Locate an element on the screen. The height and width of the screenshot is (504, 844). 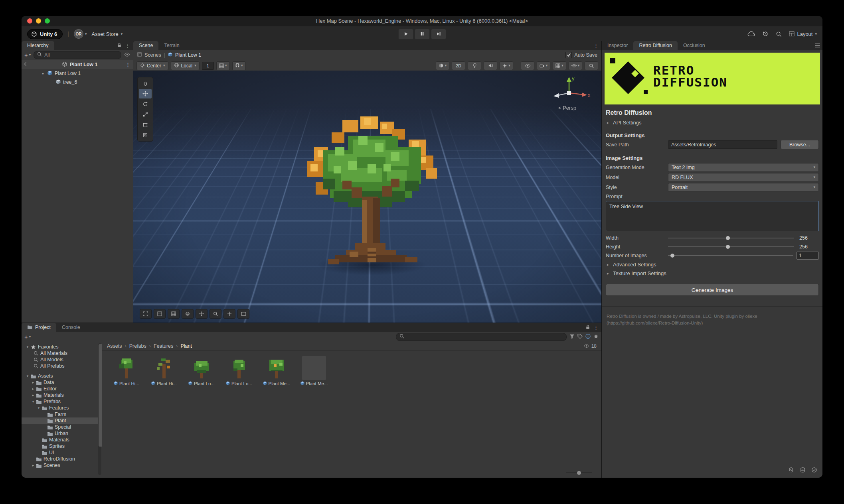
grid-overlay-button is located at coordinates (174, 314).